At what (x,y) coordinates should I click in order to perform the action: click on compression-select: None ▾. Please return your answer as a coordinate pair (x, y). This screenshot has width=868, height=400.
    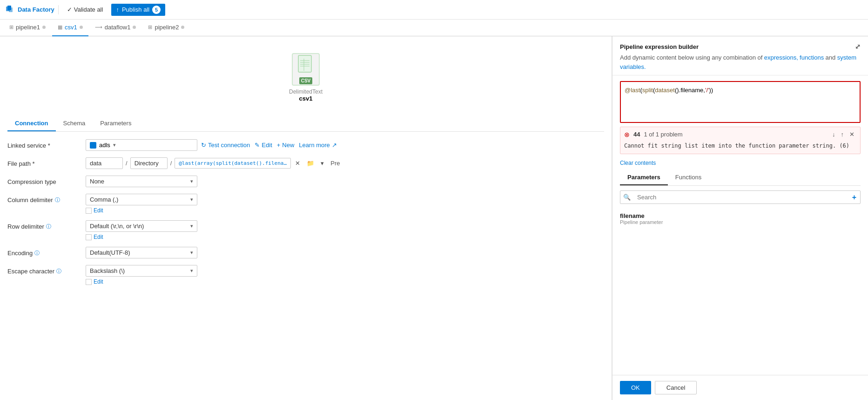
    Looking at the image, I should click on (141, 182).